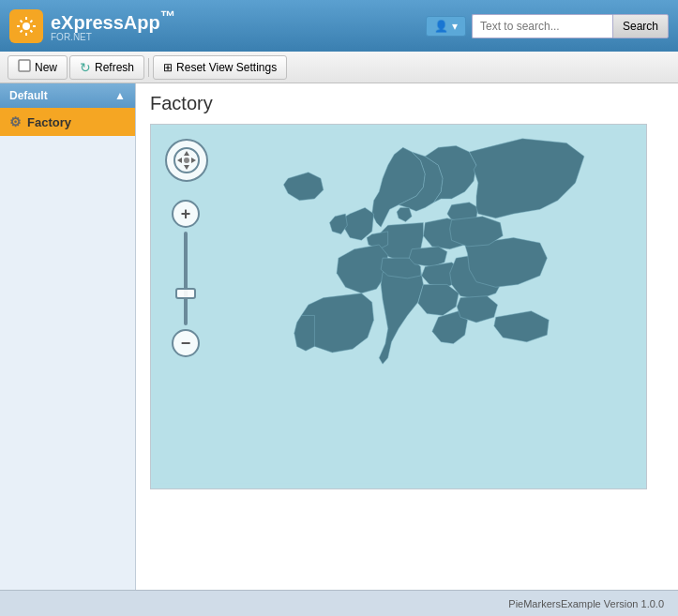  What do you see at coordinates (407, 103) in the screenshot?
I see `page-title: Factory` at bounding box center [407, 103].